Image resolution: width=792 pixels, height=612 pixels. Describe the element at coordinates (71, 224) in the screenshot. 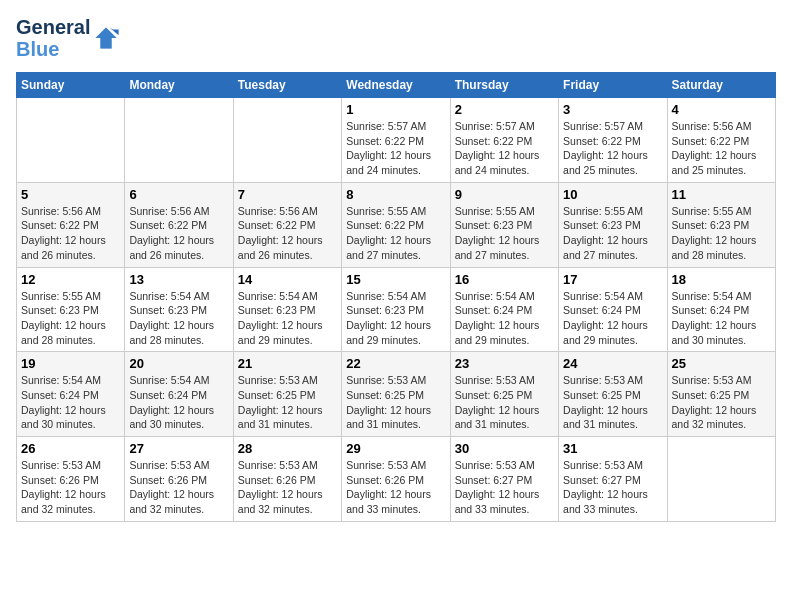

I see `calendar-cell: 5Sunrise: 5:56 AM Sunset: 6:22 PM Daylig…` at that location.